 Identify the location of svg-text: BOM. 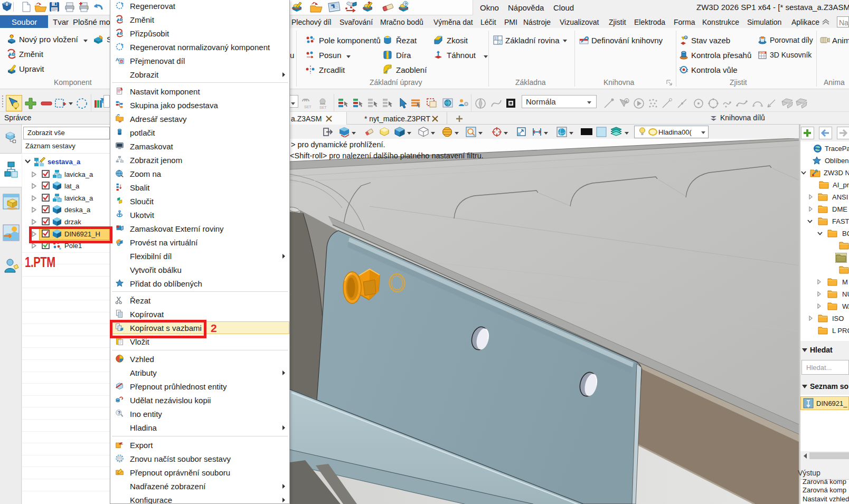
(762, 53).